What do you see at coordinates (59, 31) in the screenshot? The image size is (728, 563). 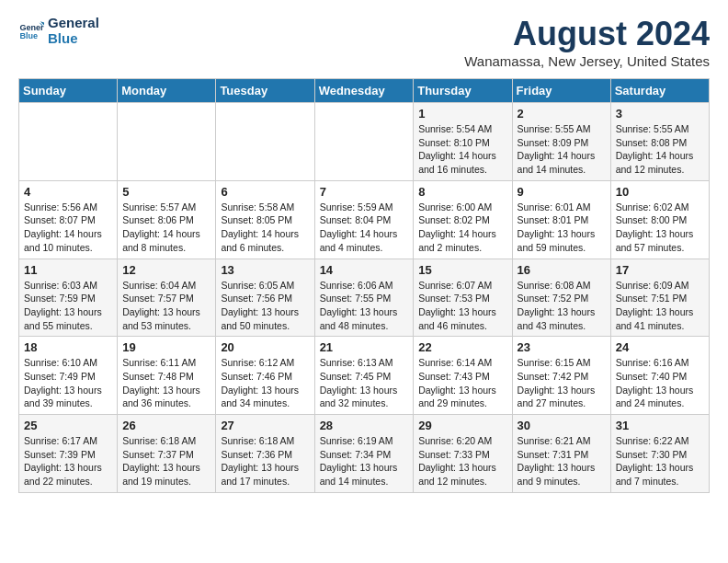 I see `logo: General Blue General Blue` at bounding box center [59, 31].